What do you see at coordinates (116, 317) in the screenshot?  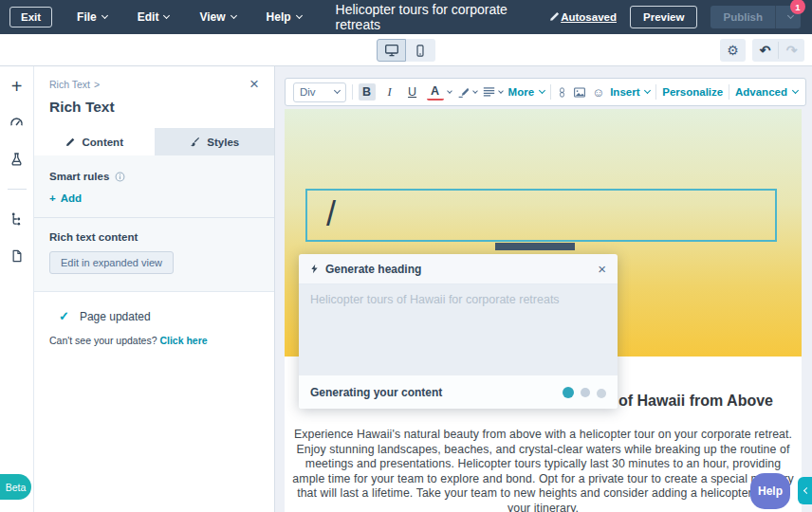 I see `page-updated-status: Page updated` at bounding box center [116, 317].